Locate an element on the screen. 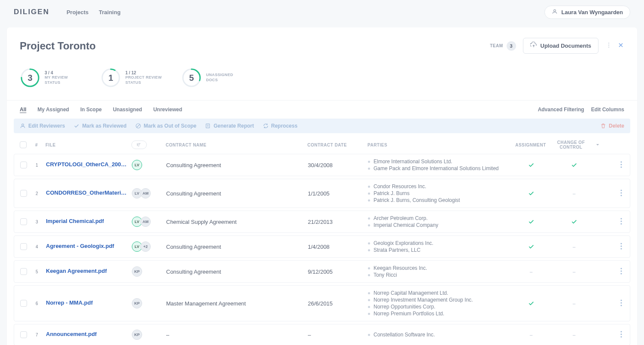 Image resolution: width=644 pixels, height=345 pixels. party-item: Elmore International Solutions Ltd. is located at coordinates (441, 162).